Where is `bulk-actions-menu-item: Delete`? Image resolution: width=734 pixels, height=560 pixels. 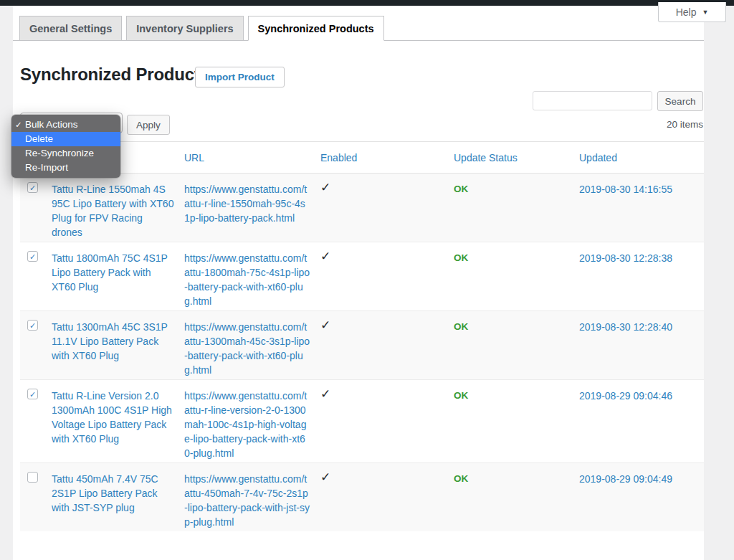
bulk-actions-menu-item: Delete is located at coordinates (66, 139).